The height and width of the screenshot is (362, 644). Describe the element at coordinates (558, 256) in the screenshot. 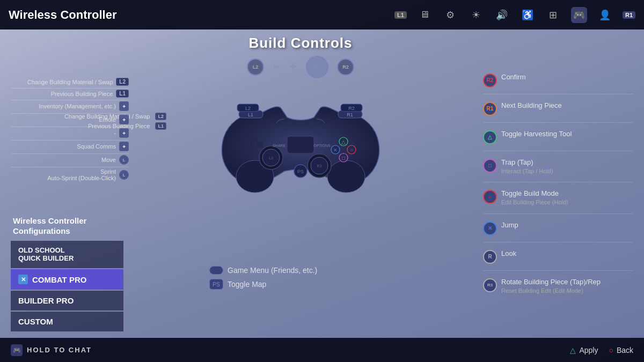

I see `right-action-look: R Look` at that location.